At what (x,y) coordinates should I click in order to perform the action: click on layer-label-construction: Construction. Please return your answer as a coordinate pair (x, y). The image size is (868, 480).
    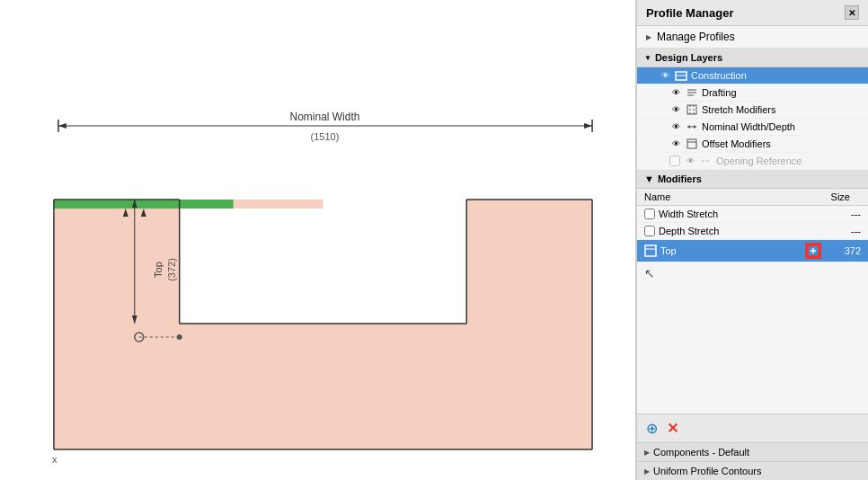
    Looking at the image, I should click on (778, 76).